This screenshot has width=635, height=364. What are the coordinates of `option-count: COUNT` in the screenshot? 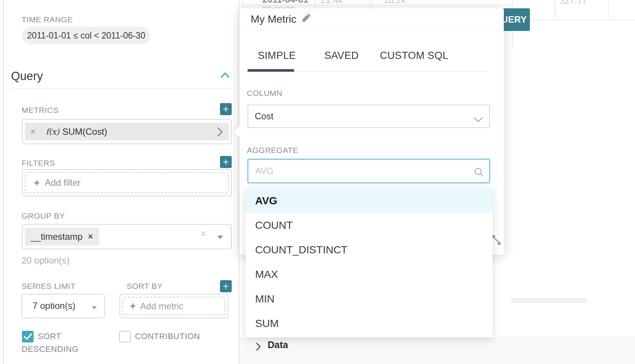 It's located at (369, 225).